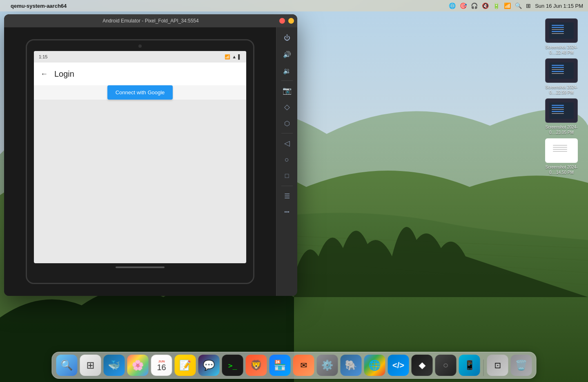 The image size is (588, 382). Describe the element at coordinates (287, 196) in the screenshot. I see `more-button: ☰` at that location.